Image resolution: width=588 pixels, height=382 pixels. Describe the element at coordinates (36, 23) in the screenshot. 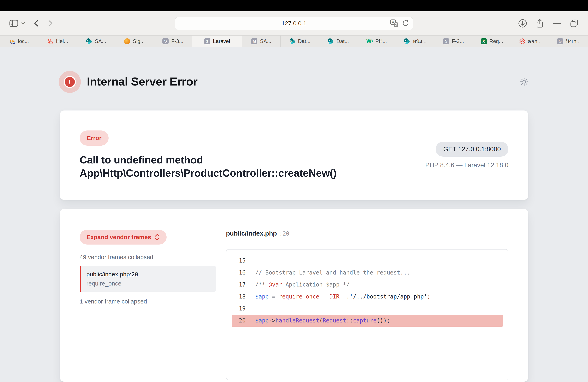

I see `back-icon` at that location.